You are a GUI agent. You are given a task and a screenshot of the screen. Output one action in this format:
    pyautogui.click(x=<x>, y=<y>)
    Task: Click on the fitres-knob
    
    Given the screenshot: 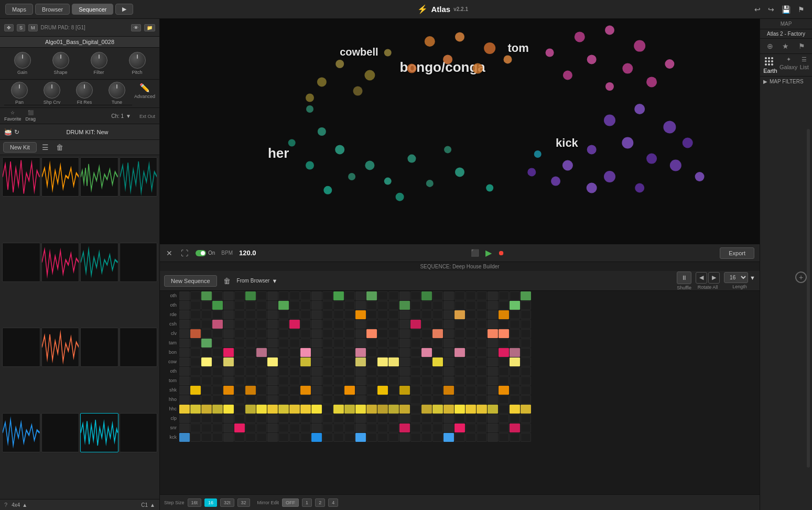 What is the action you would take?
    pyautogui.click(x=84, y=90)
    